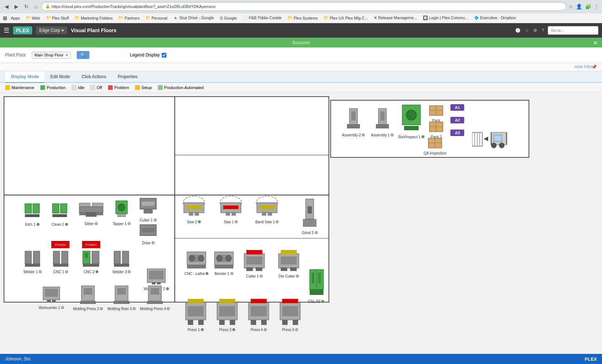 The image size is (602, 364). Describe the element at coordinates (301, 359) in the screenshot. I see `status-bar: Johnson, Stu PLEX` at that location.